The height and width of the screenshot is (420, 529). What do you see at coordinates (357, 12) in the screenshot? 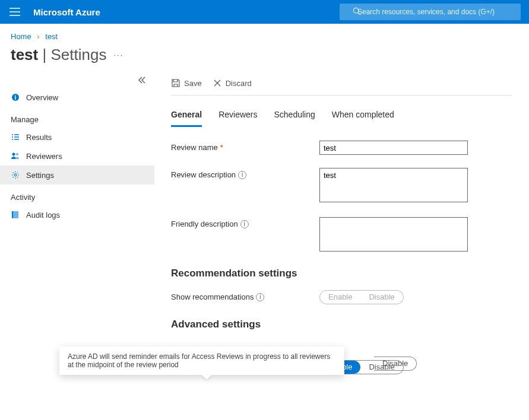
I see `search-icon` at bounding box center [357, 12].